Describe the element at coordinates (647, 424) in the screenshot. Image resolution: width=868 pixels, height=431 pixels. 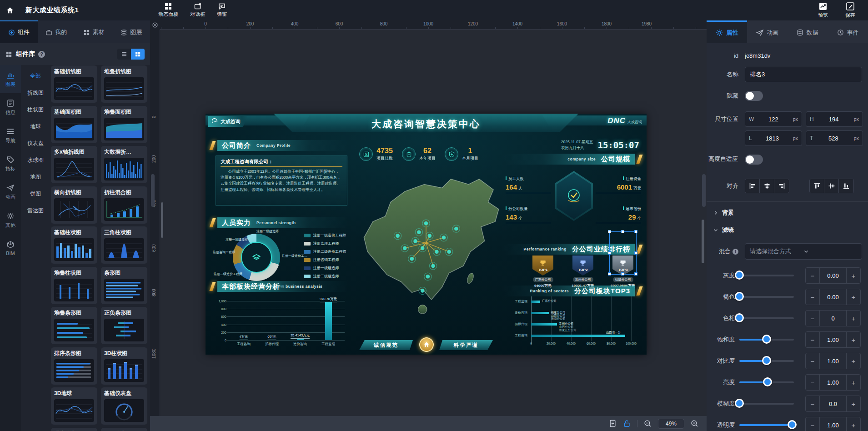
I see `zoom-out-button` at that location.